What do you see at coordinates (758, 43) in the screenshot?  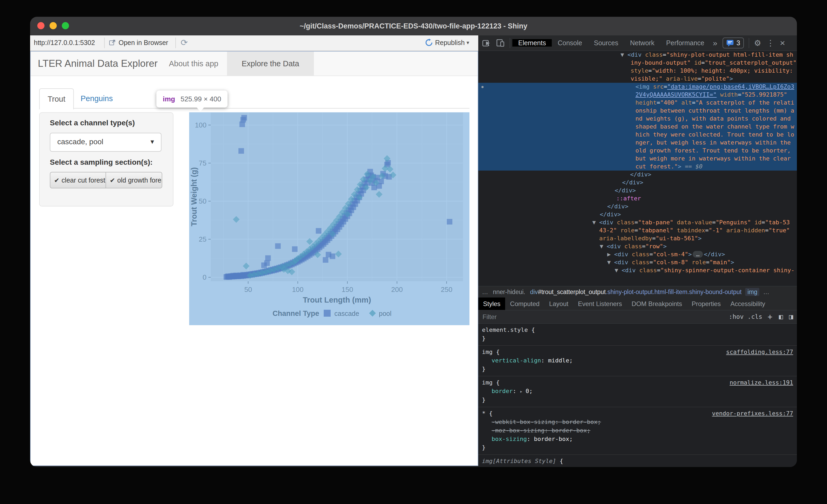 I see `settings-gear-icon: ⚙` at bounding box center [758, 43].